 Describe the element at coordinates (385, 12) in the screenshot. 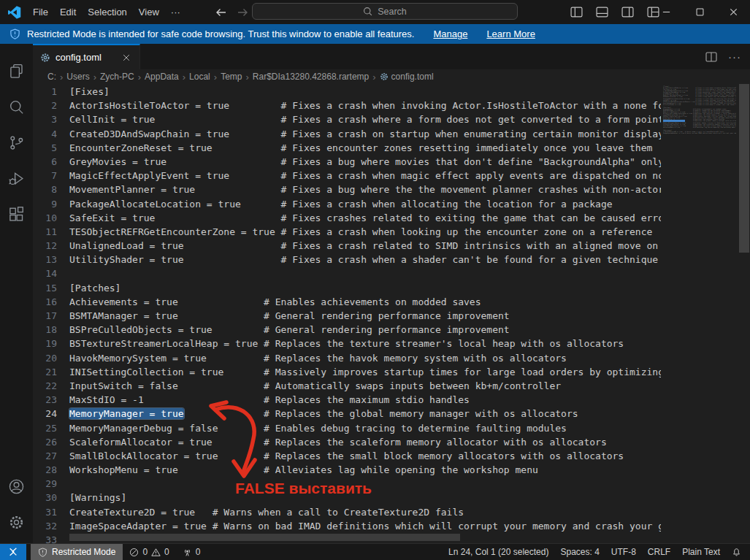

I see `command-center-search: Search` at that location.